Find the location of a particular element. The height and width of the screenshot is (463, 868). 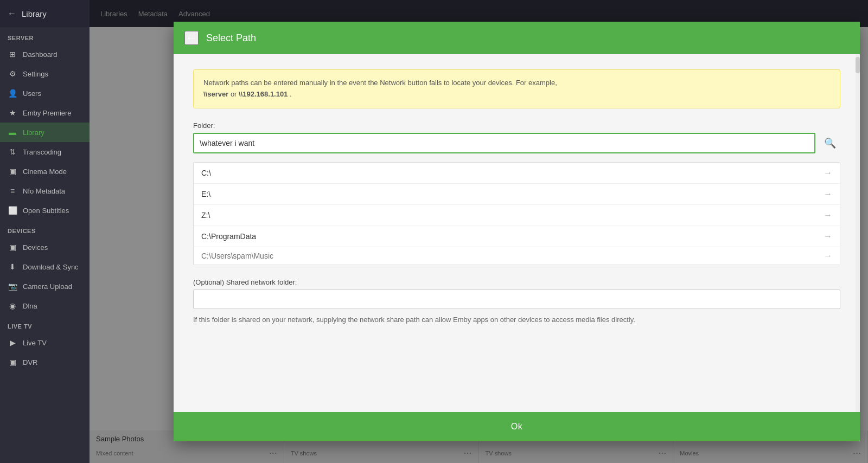

settings-icon: ⚙ is located at coordinates (12, 74).